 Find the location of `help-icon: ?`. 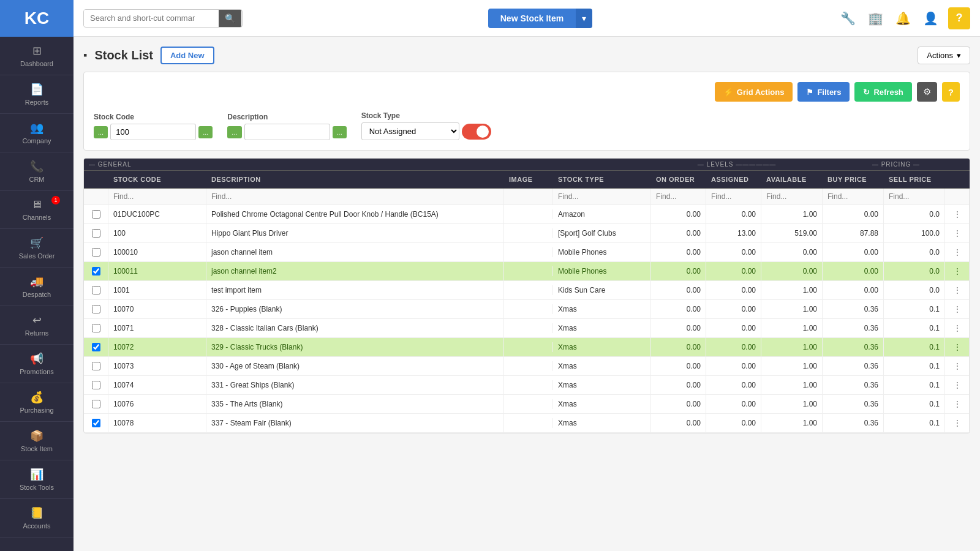

help-icon: ? is located at coordinates (959, 18).